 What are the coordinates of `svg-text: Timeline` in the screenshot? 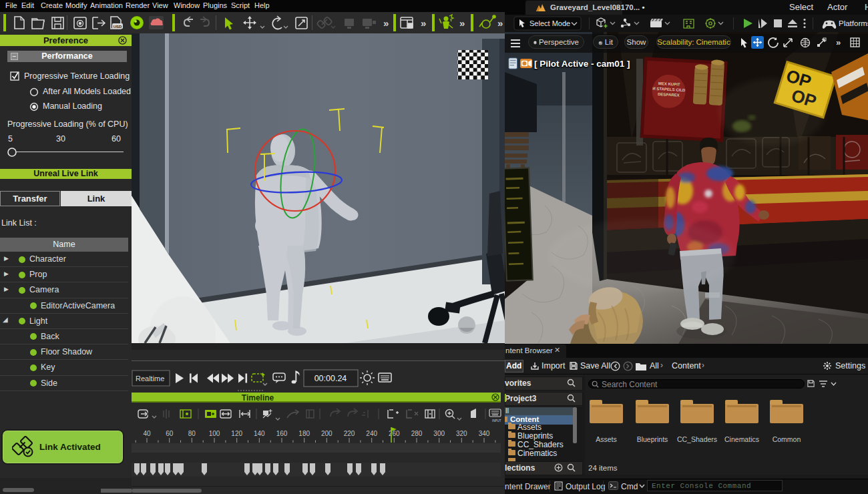 It's located at (258, 398).